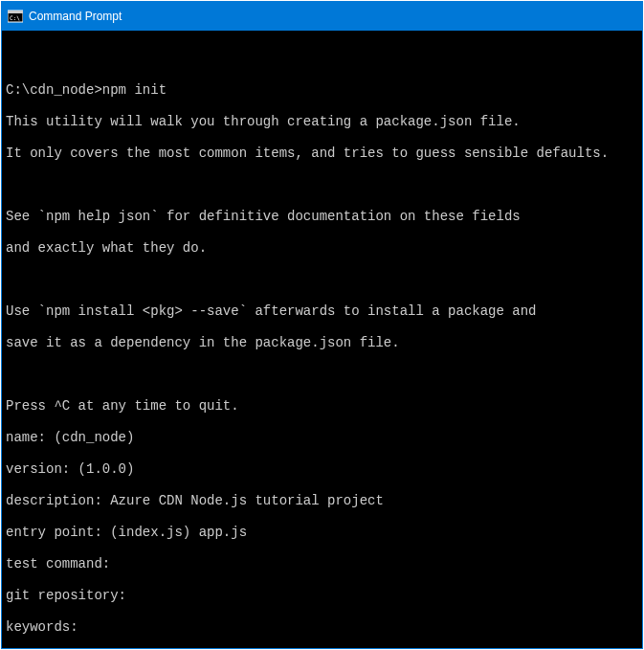  Describe the element at coordinates (322, 216) in the screenshot. I see `output-line: See `npm help json` for definitive docum…` at that location.